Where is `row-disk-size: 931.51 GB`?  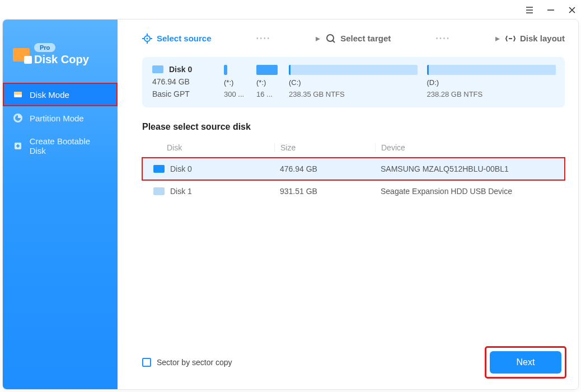
row-disk-size: 931.51 GB is located at coordinates (325, 191).